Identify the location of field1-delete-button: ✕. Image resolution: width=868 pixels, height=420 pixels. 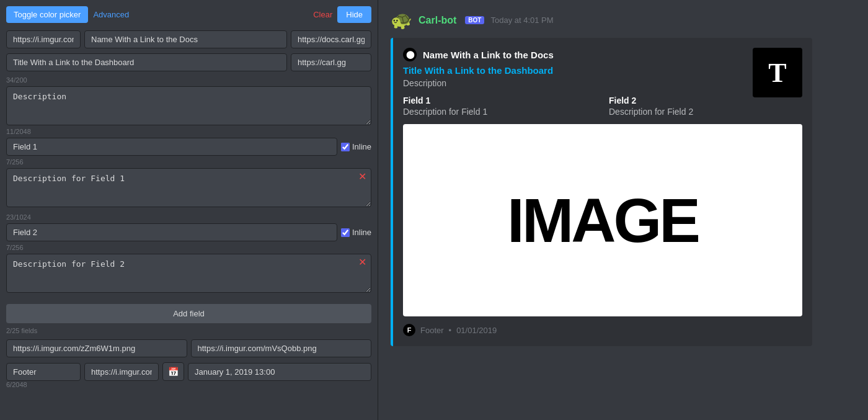
(362, 177).